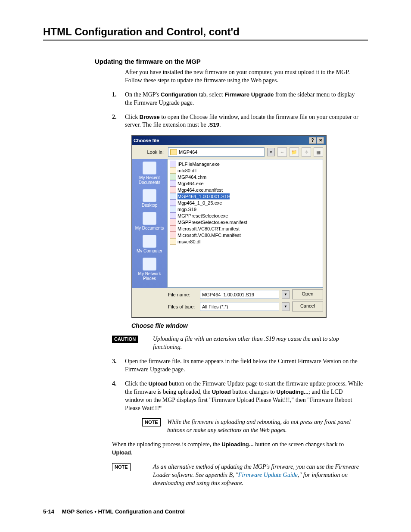  What do you see at coordinates (258, 476) in the screenshot?
I see `note-text: As an alternative method of updating the…` at bounding box center [258, 476].